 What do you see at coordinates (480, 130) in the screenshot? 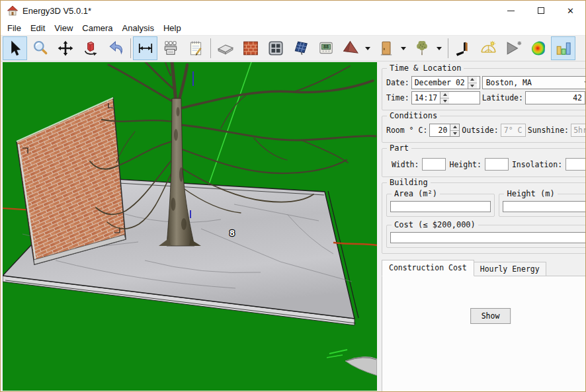
I see `outside-temp-label: Outside:` at bounding box center [480, 130].